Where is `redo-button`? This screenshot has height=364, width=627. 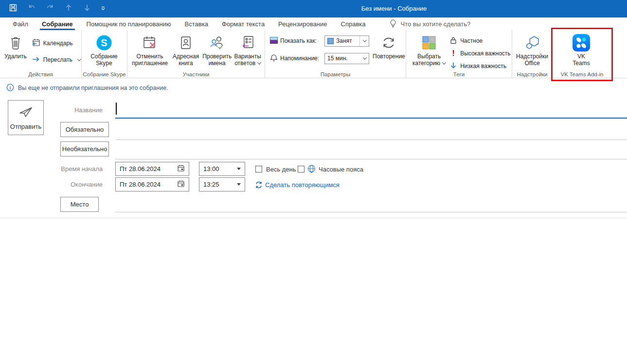
redo-button is located at coordinates (50, 9).